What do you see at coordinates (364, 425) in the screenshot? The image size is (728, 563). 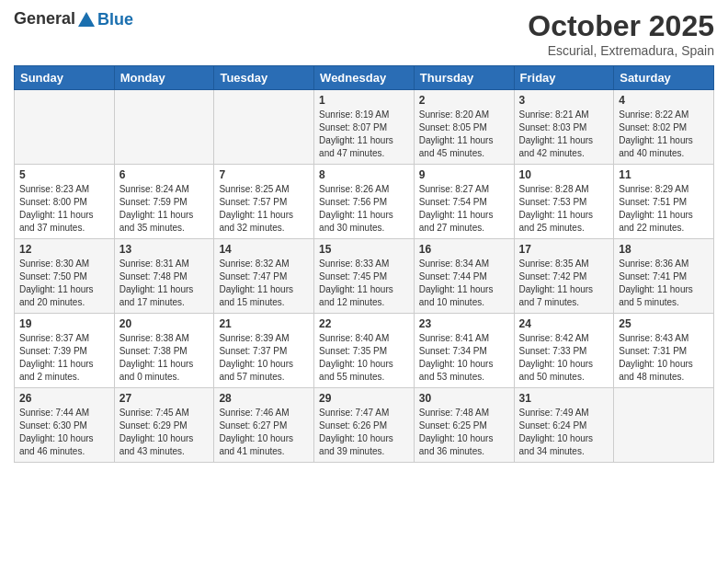 I see `calendar-week-5: 26Sunrise: 7:44 AMSunset: 6:30 PMDayligh…` at bounding box center [364, 425].